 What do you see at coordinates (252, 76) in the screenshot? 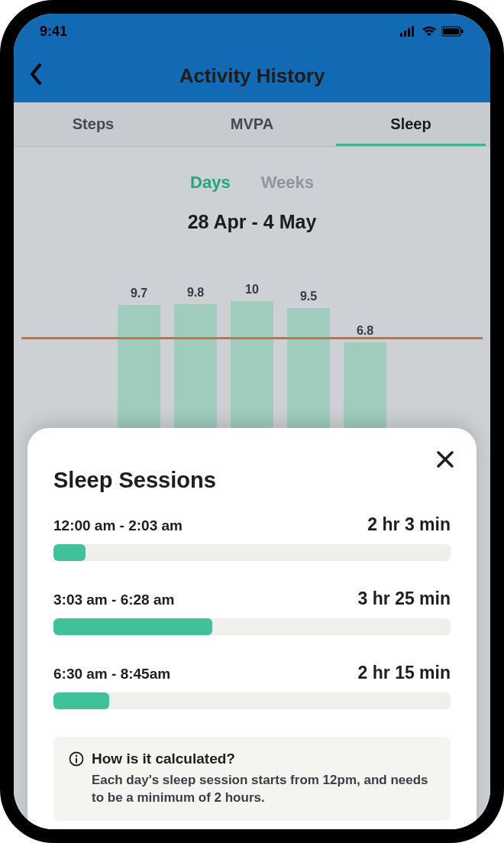
I see `app-header: Activity History` at bounding box center [252, 76].